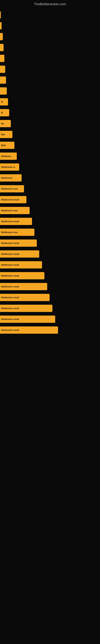  What do you see at coordinates (50, 124) in the screenshot?
I see `bar-row: Bo` at bounding box center [50, 124].